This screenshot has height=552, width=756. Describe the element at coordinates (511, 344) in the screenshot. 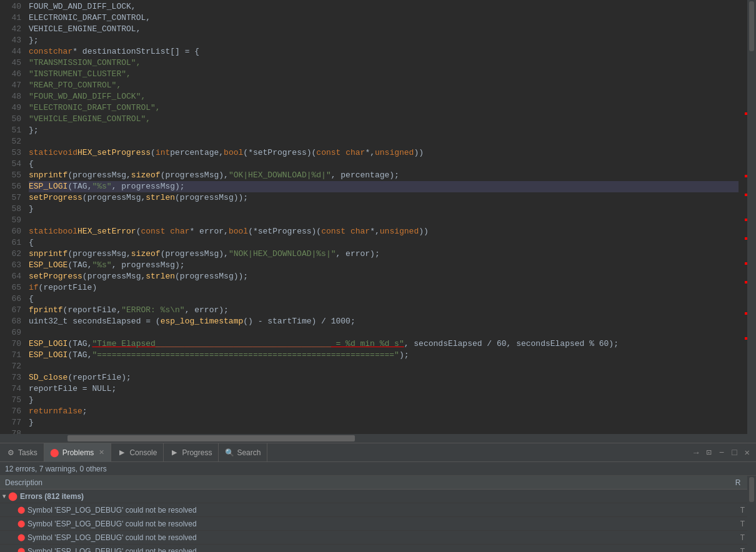

I see `token: , secondsElapsed / 60, secondsElapsed % …` at that location.